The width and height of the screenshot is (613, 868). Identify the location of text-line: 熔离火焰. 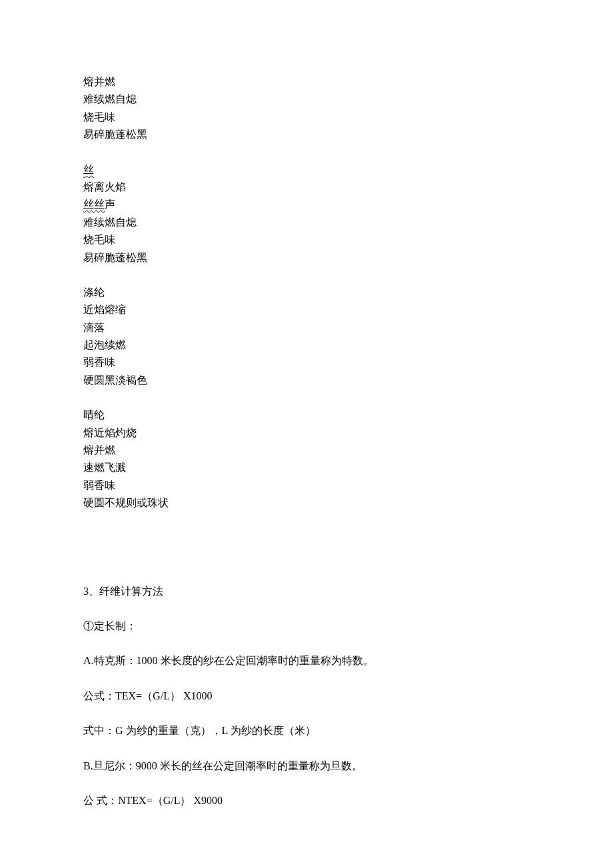
(306, 187).